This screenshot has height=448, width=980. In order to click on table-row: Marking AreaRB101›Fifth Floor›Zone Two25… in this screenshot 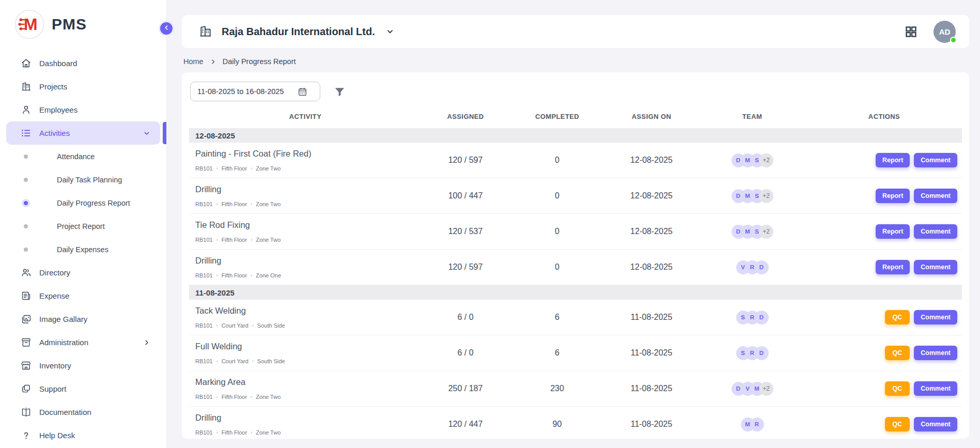, I will do `click(575, 389)`.